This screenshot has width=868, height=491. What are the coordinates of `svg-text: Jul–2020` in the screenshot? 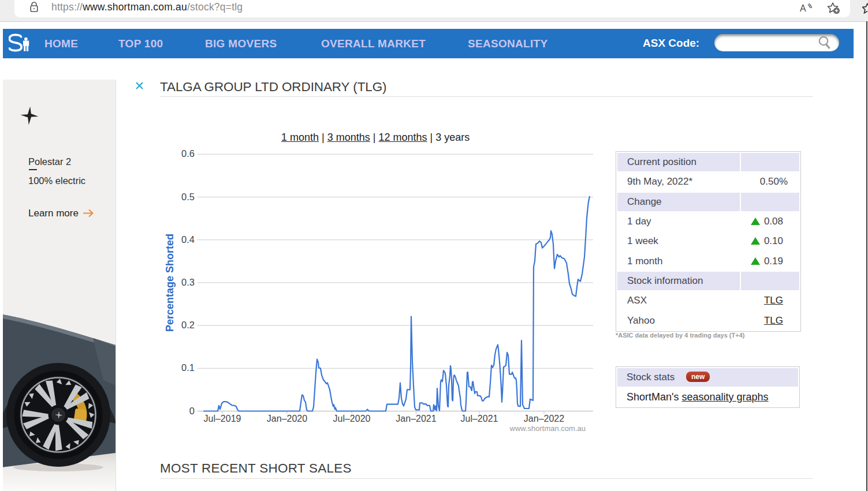 It's located at (352, 419).